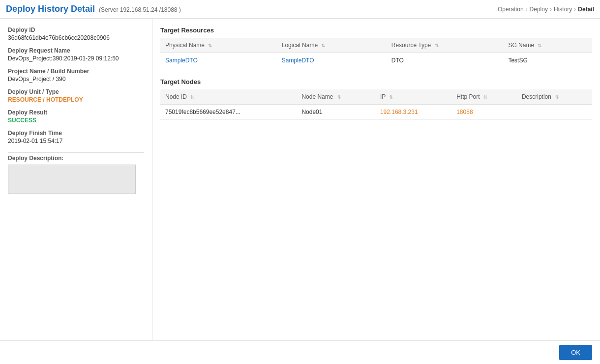  Describe the element at coordinates (76, 100) in the screenshot. I see `field-value: RESOURCE / HOTDEPLOY` at that location.